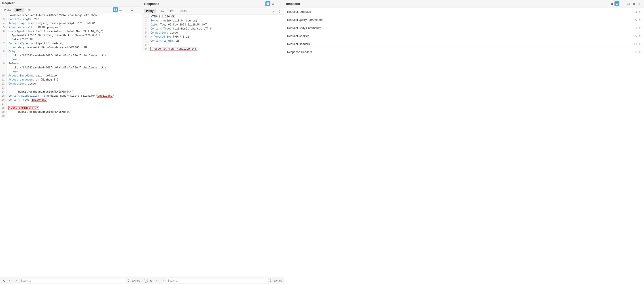  Describe the element at coordinates (71, 80) in the screenshot. I see `code-line: 11 Accept-Language: zh-CN,zh;q=0.9` at that location.